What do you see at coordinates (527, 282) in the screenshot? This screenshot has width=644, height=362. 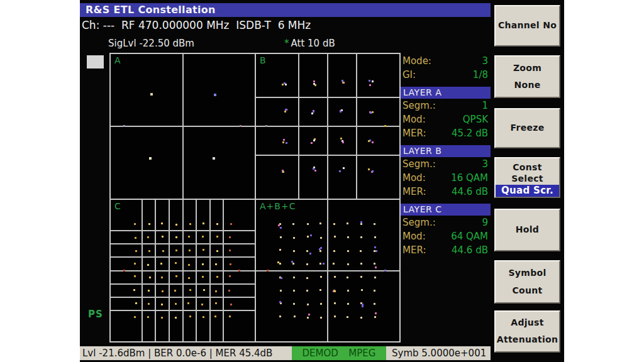 I see `softkey-symbol-count: SymbolCount` at bounding box center [527, 282].